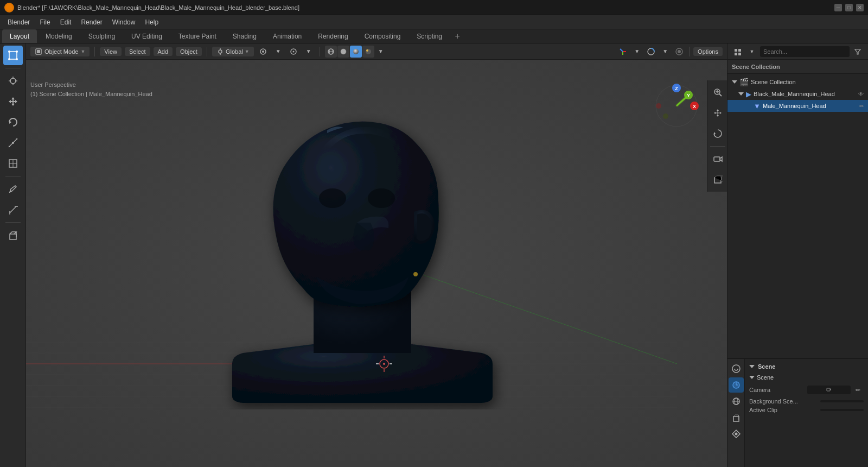  Describe the element at coordinates (797, 67) in the screenshot. I see `scene-collection-header: Scene Collection` at that location.